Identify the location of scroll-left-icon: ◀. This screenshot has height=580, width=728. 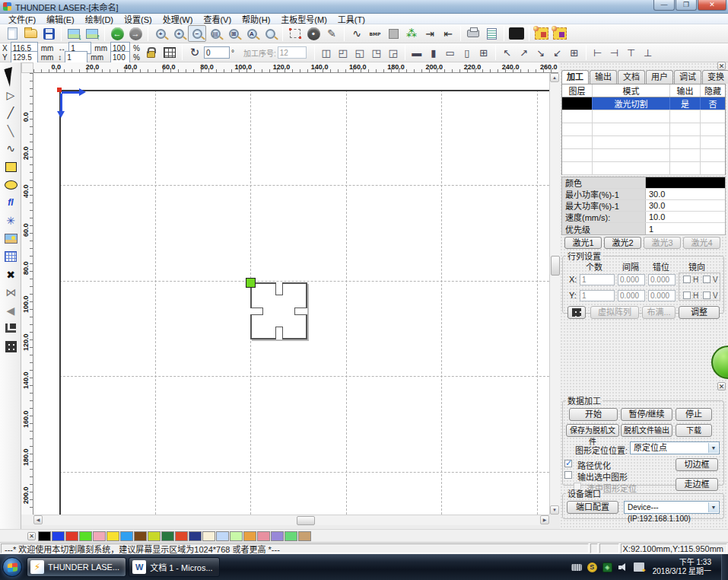
(38, 520).